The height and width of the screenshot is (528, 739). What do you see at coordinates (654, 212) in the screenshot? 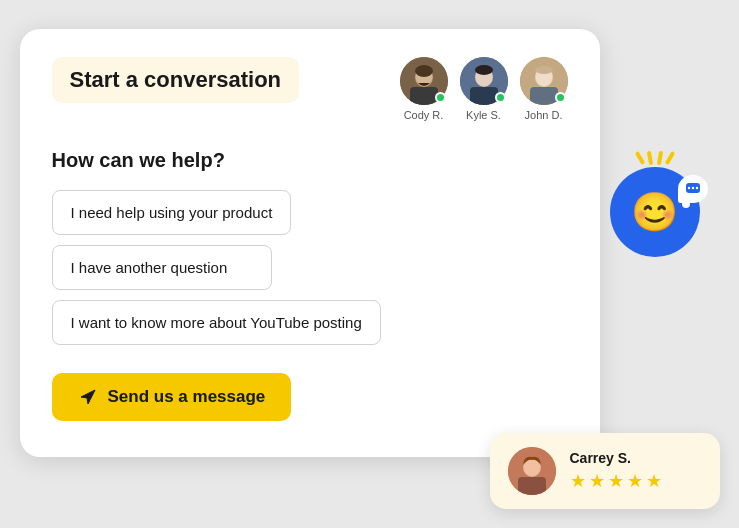
I see `mascot-emoji: 😊` at bounding box center [654, 212].